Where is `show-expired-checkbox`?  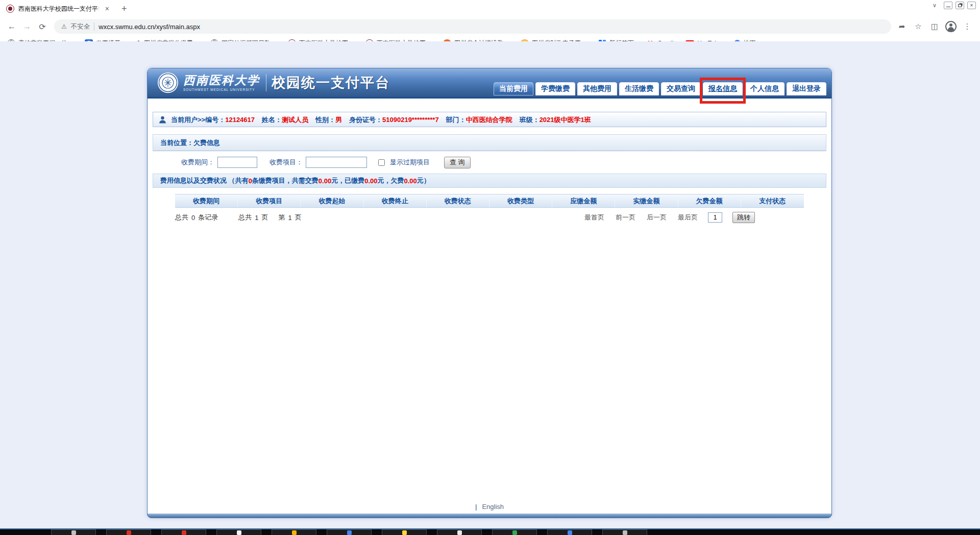 show-expired-checkbox is located at coordinates (382, 162).